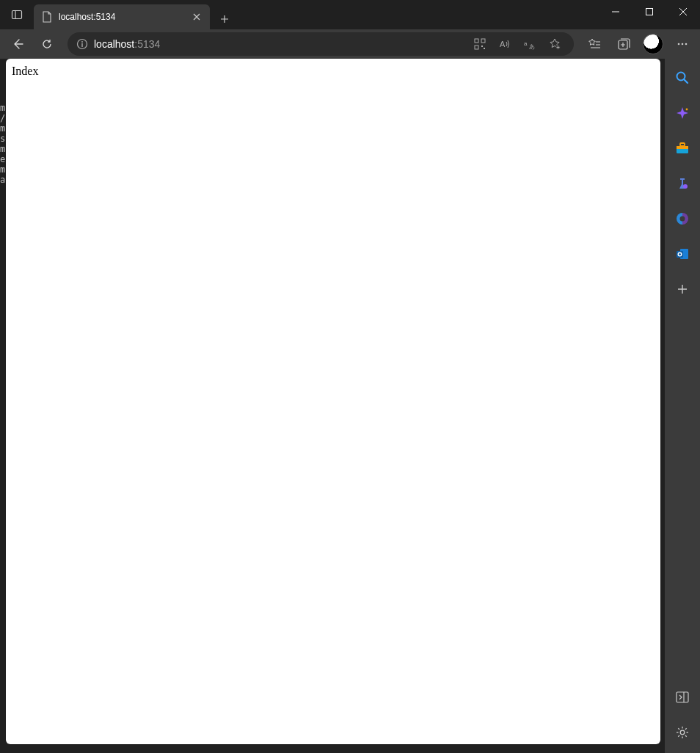 This screenshot has height=753, width=700. I want to click on dots-icon, so click(682, 44).